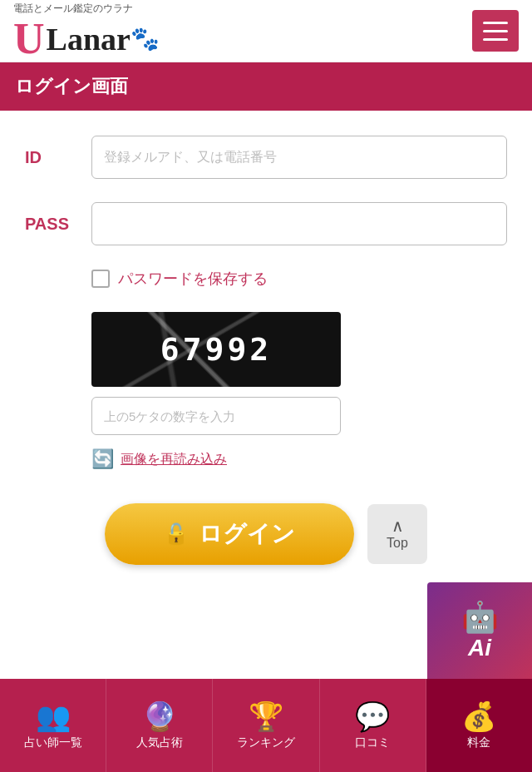  What do you see at coordinates (53, 742) in the screenshot?
I see `fortune-tellers-label: 占い師一覧` at bounding box center [53, 742].